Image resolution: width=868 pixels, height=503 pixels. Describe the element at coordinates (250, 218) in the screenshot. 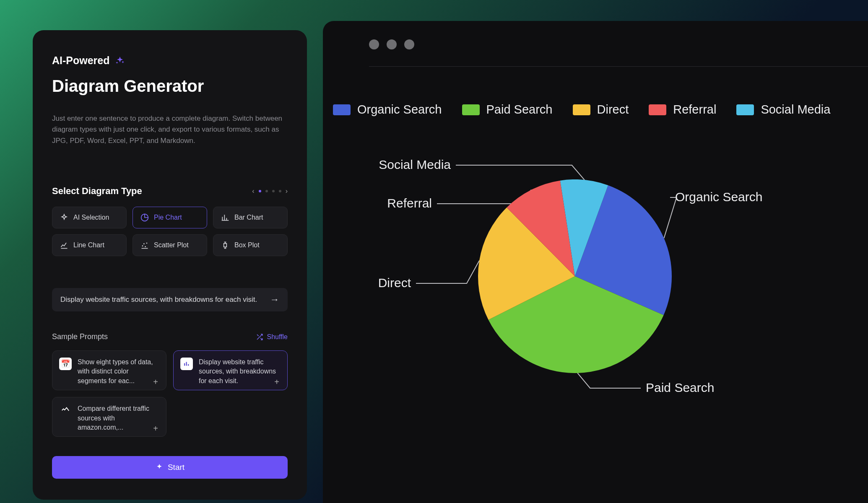

I see `diagram-type-bar-chart: Bar Chart` at that location.